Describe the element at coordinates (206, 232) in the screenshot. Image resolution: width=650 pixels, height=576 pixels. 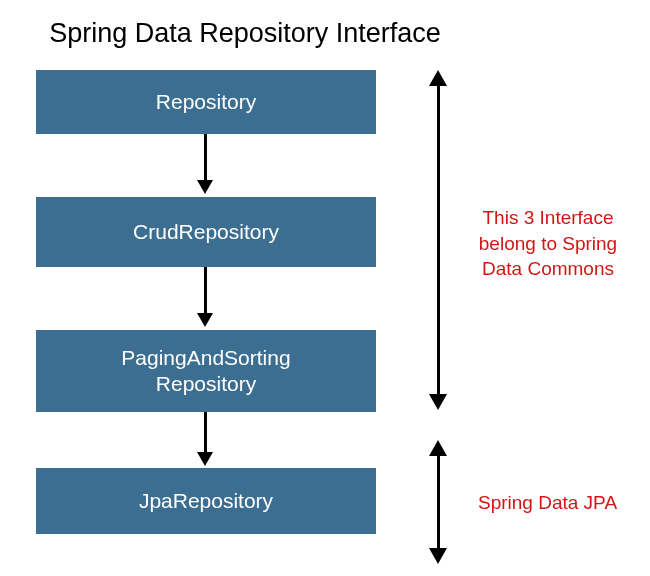
I see `box-crud-label: CrudRepository` at that location.